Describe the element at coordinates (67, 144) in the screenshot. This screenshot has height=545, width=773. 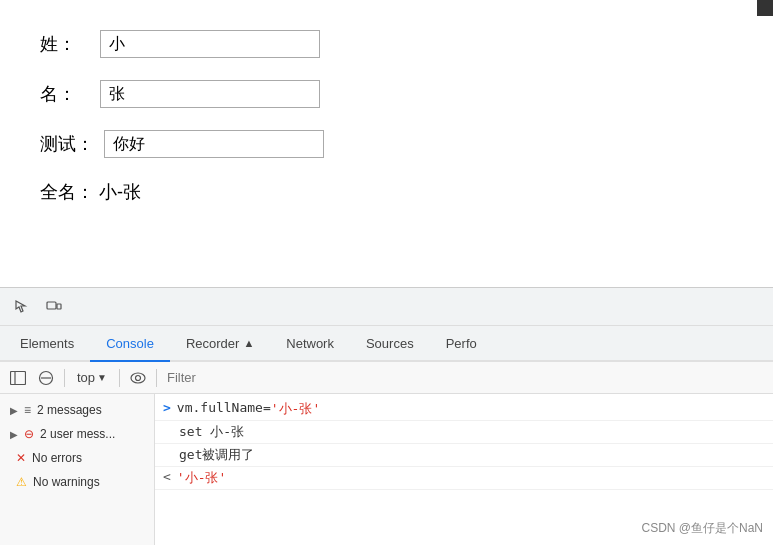
I see `test-label: 测试：` at that location.